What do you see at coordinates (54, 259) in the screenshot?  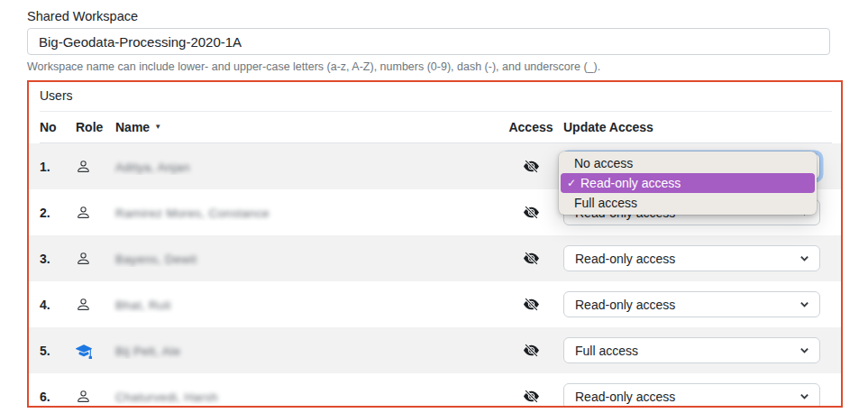 I see `row-number: 3.` at bounding box center [54, 259].